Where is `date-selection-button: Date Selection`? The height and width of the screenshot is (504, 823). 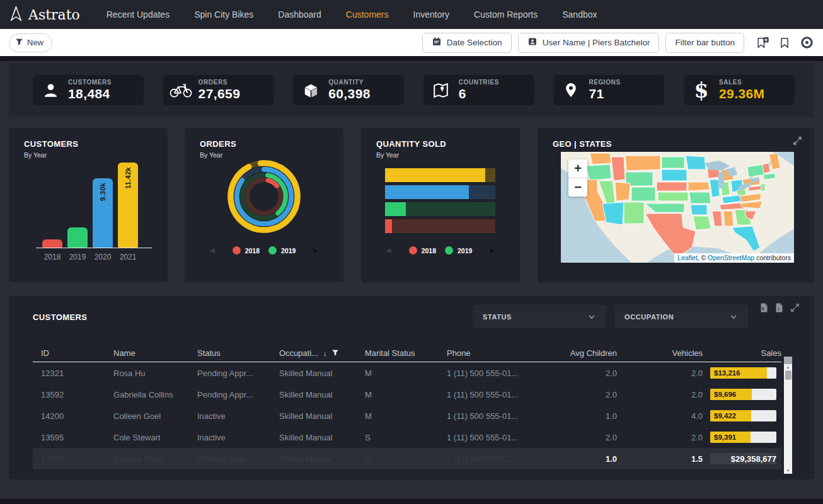 date-selection-button: Date Selection is located at coordinates (467, 43).